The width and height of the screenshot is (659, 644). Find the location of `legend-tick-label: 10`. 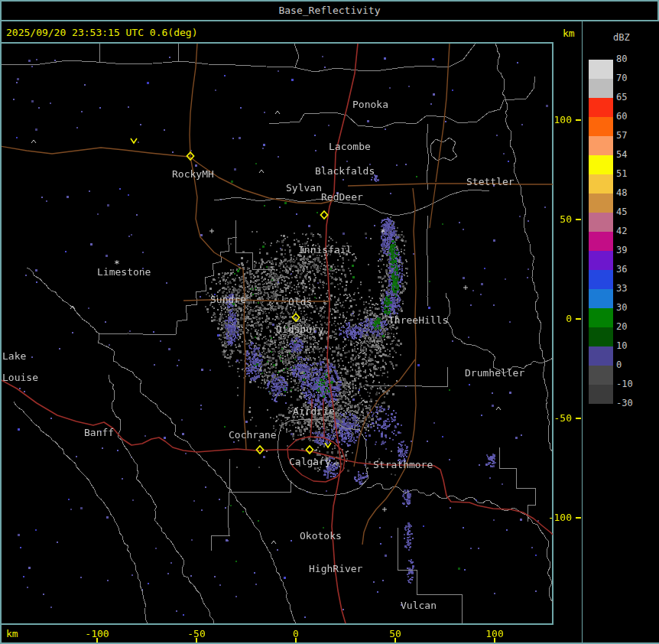

legend-tick-label: 10 is located at coordinates (633, 346).